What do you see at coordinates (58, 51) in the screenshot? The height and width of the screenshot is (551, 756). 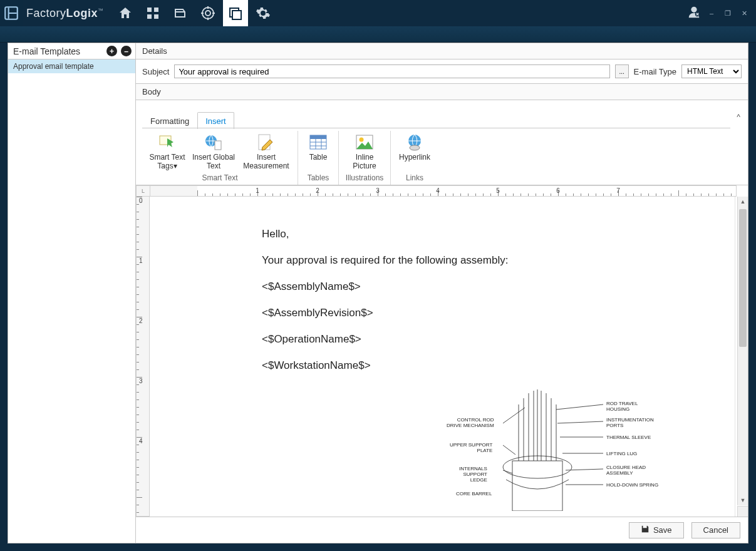 I see `sidebar-title: E-mail Templates` at bounding box center [58, 51].